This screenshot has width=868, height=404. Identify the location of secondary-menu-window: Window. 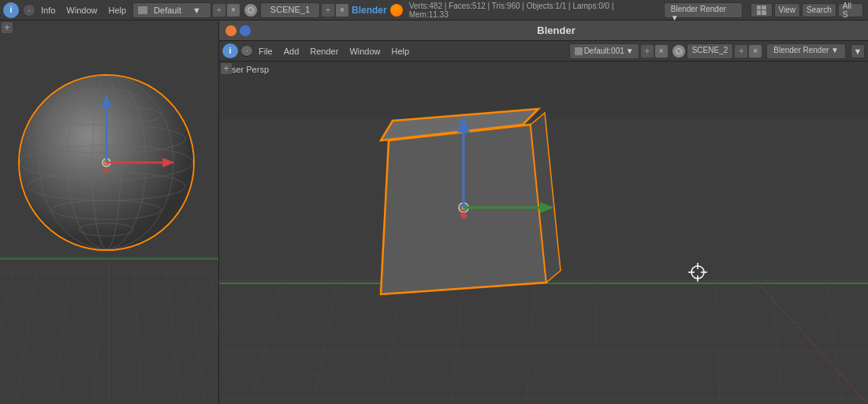
(364, 51).